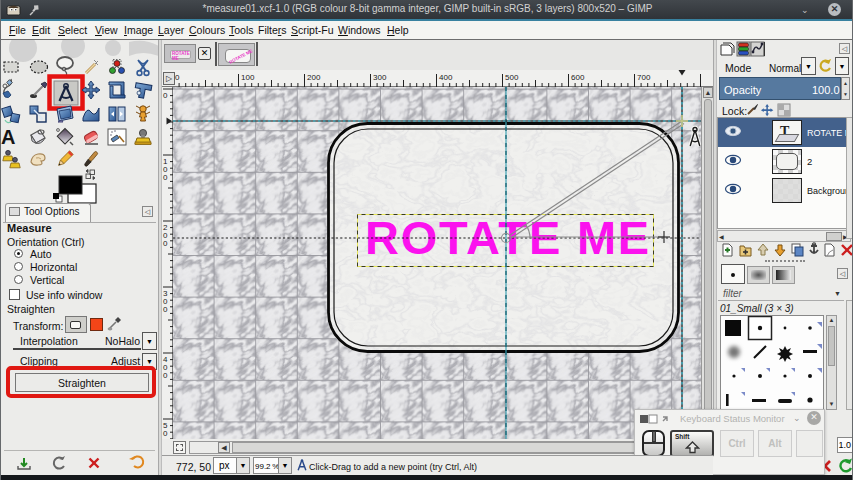 The image size is (853, 480). Describe the element at coordinates (314, 78) in the screenshot. I see `svg-text: 200` at that location.